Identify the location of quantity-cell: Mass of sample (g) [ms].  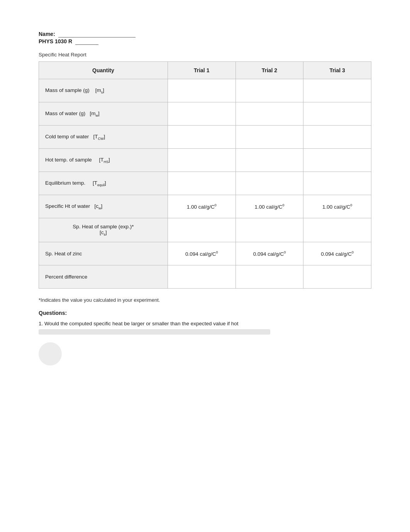
(103, 91).